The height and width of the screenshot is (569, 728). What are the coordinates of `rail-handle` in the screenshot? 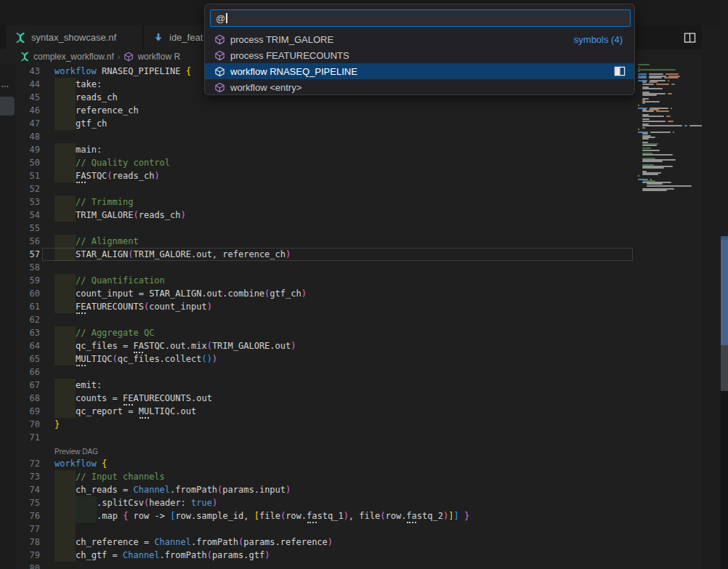 It's located at (7, 106).